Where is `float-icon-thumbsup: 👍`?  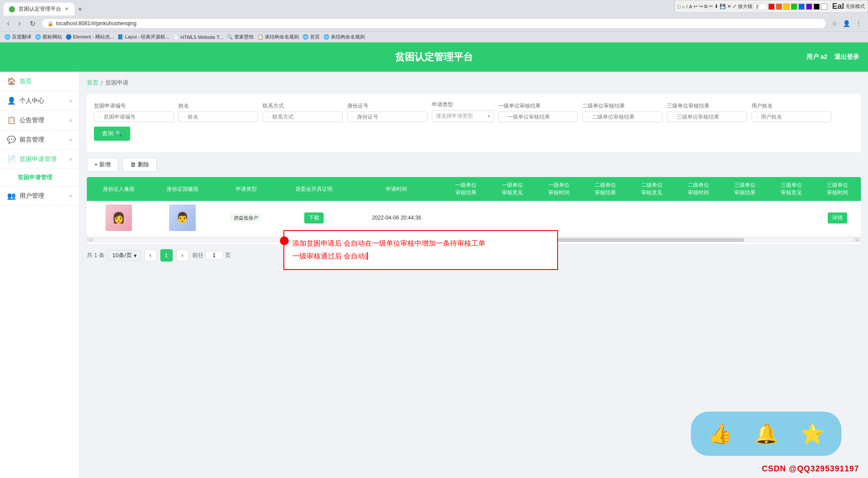 float-icon-thumbsup: 👍 is located at coordinates (720, 434).